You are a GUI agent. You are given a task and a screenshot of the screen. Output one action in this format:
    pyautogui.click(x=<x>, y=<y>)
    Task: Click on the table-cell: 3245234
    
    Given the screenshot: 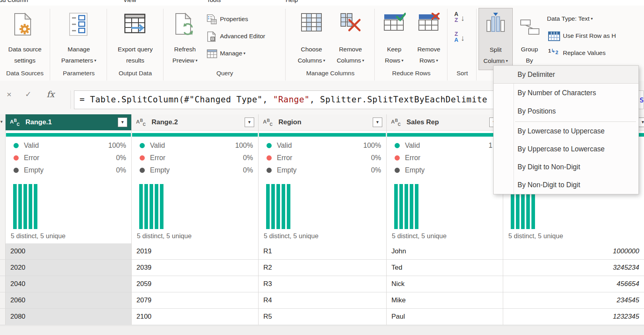 What is the action you would take?
    pyautogui.click(x=574, y=268)
    